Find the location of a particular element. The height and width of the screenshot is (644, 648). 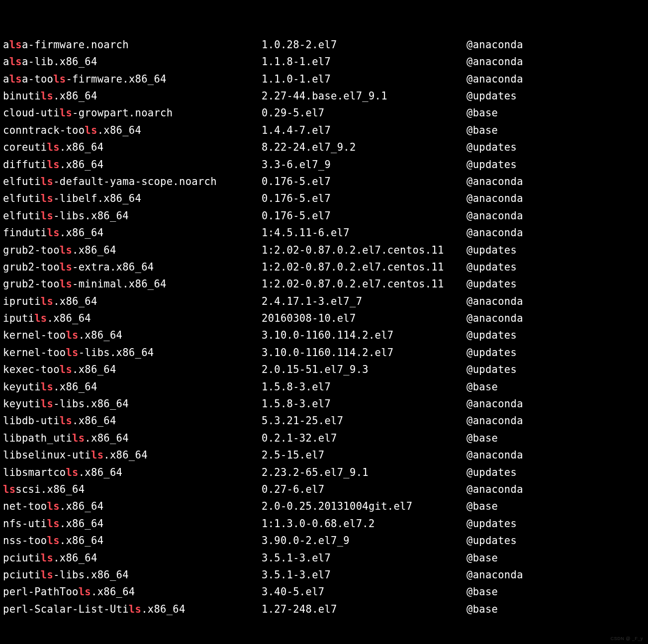

package-row: iprutils.x86_642.4.17.1-3.el7_7@anaconda is located at coordinates (324, 301).